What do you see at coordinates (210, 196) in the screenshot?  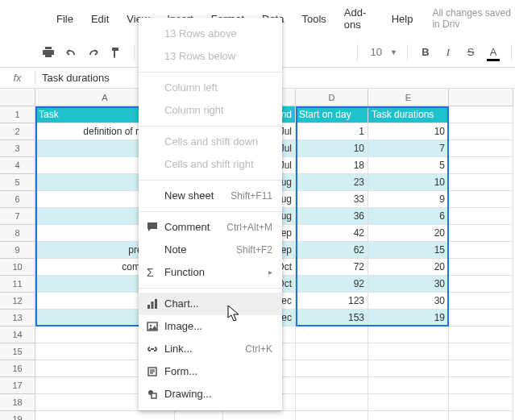 I see `menu-new-sheet: New sheetShift+F11` at bounding box center [210, 196].